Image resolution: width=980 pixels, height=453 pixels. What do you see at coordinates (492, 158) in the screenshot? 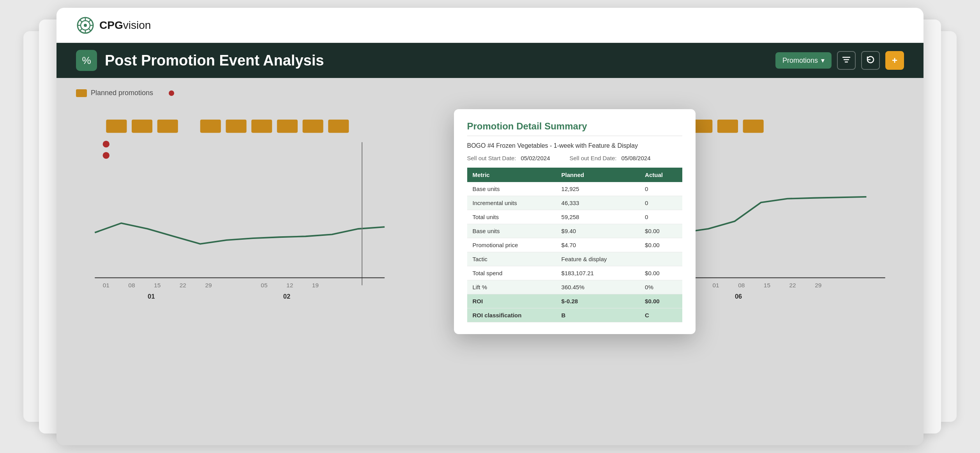
I see `sell-out-start-label: Sell out Start Date:` at bounding box center [492, 158].